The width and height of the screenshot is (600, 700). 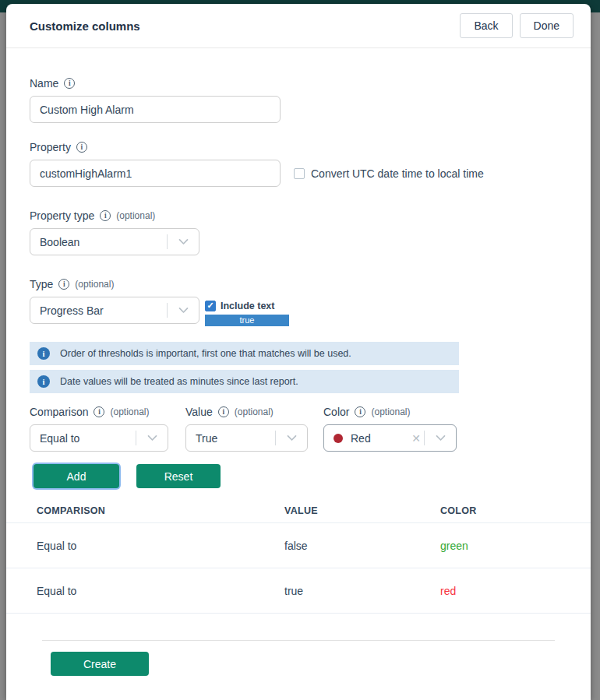 I want to click on name-label-row: Name i, so click(x=298, y=83).